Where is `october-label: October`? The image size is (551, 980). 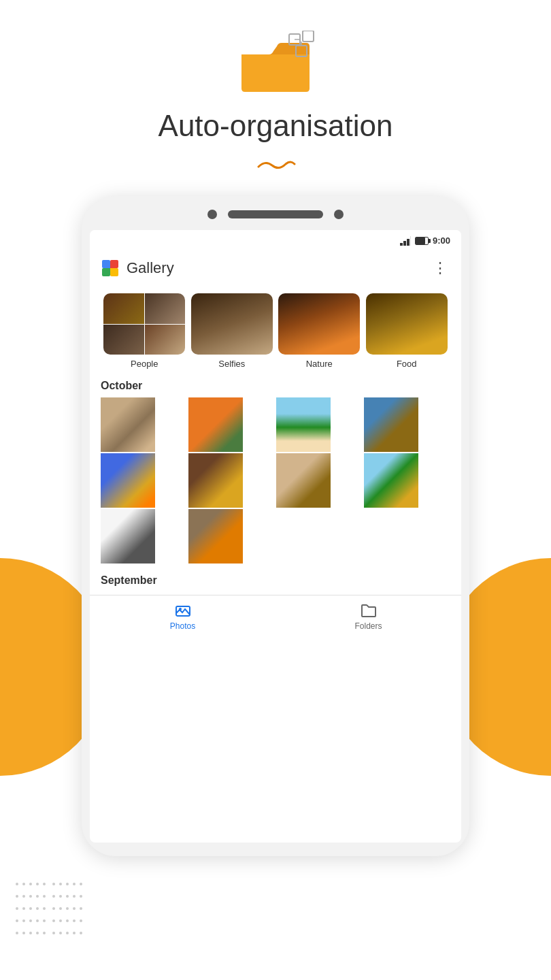 october-label: October is located at coordinates (276, 386).